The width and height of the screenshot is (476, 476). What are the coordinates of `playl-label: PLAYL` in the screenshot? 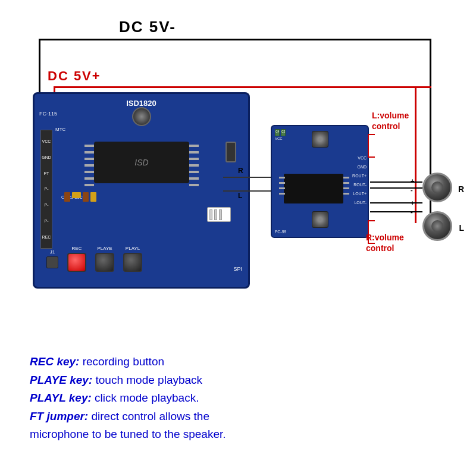 It's located at (133, 249).